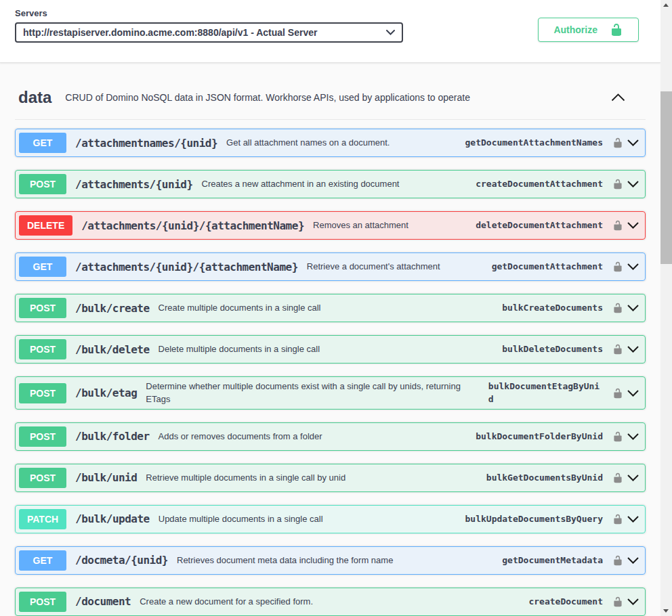  What do you see at coordinates (209, 32) in the screenshot?
I see `servers-select: http://restapiserver.domino.acme.com:888…` at bounding box center [209, 32].